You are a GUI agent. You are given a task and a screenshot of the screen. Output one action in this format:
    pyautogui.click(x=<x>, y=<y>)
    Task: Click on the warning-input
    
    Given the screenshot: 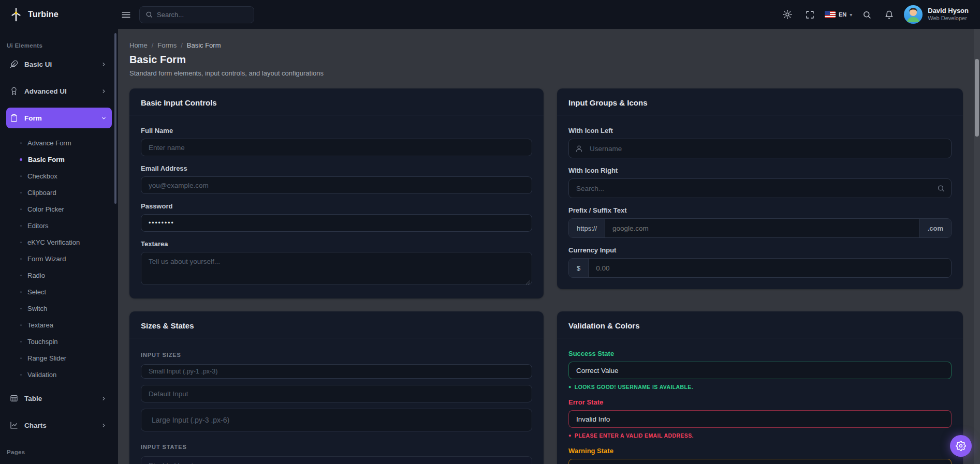 What is the action you would take?
    pyautogui.click(x=760, y=461)
    